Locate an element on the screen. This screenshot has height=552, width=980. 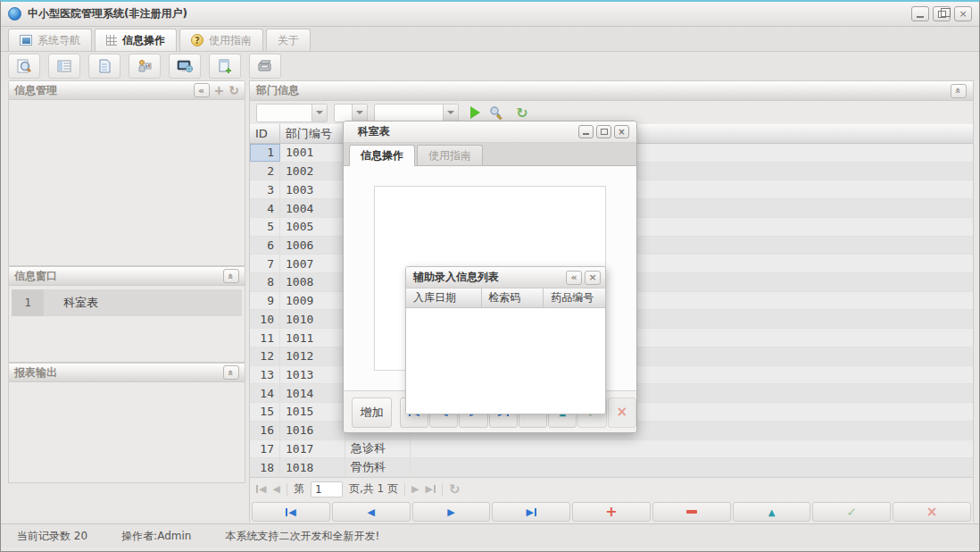
cell-code: 1007 is located at coordinates (312, 263).